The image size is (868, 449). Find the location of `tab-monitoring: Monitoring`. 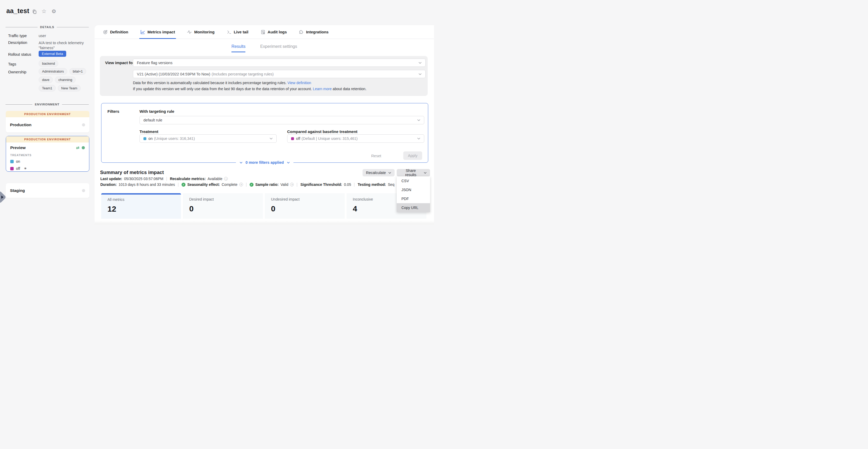

tab-monitoring: Monitoring is located at coordinates (201, 32).